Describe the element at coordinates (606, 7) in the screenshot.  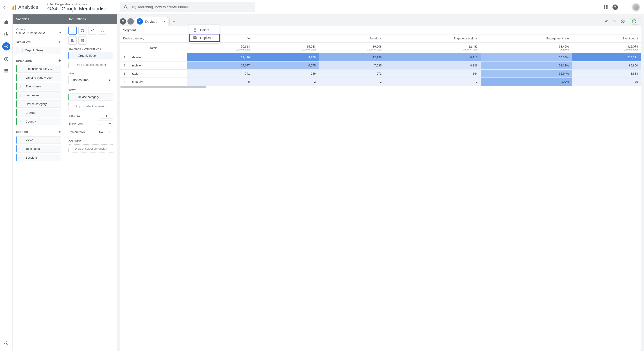
I see `apps-icon` at that location.